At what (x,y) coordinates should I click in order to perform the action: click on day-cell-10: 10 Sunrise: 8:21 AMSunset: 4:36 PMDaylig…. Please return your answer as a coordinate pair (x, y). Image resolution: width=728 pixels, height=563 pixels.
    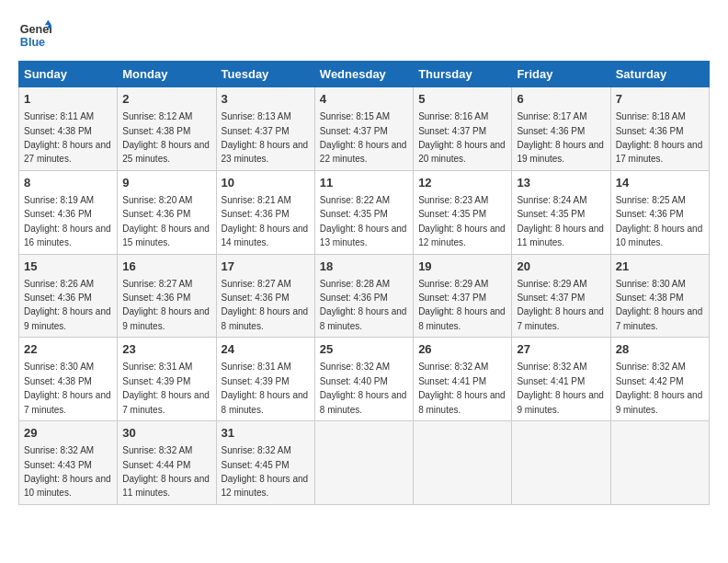
    Looking at the image, I should click on (265, 212).